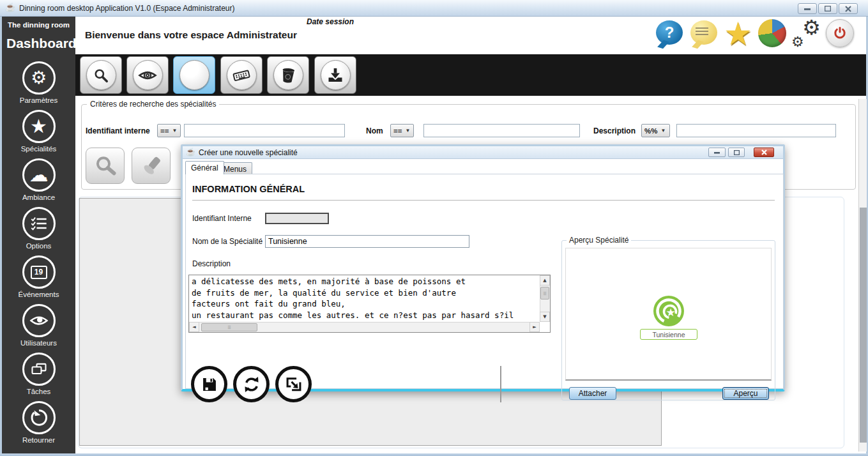 The image size is (868, 456). Describe the element at coordinates (545, 317) in the screenshot. I see `scroll-down-icon: ▼` at that location.